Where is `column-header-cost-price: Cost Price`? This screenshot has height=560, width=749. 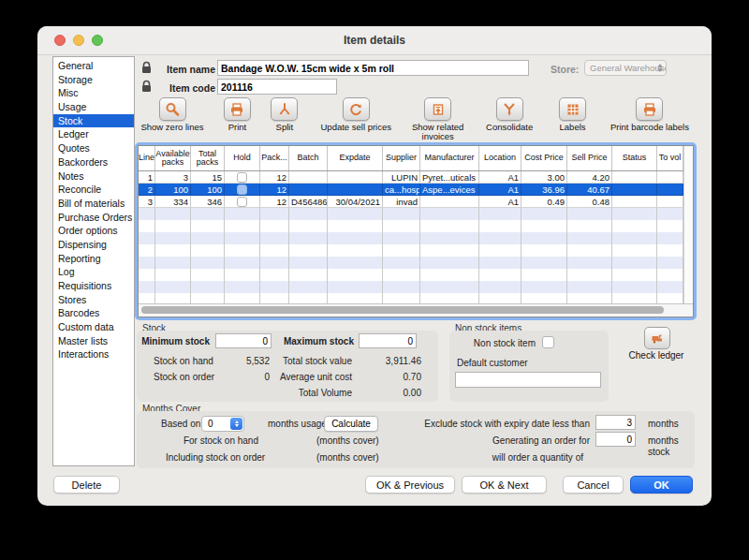
column-header-cost-price: Cost Price is located at coordinates (545, 158).